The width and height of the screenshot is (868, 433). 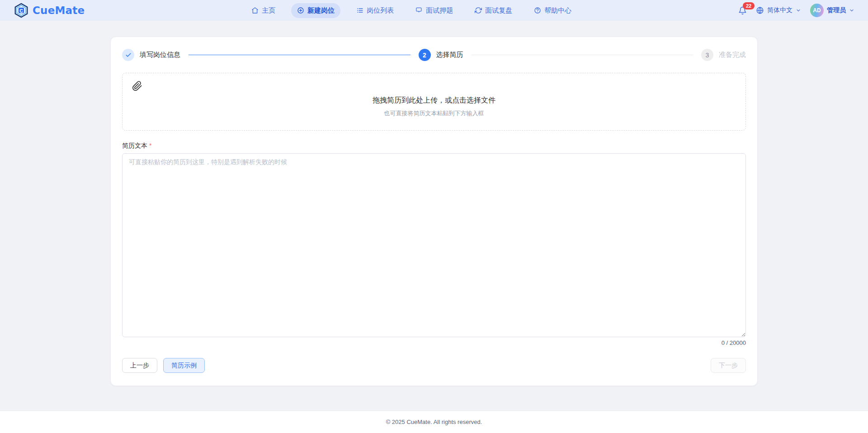 What do you see at coordinates (59, 10) in the screenshot?
I see `brand-name: CueMate` at bounding box center [59, 10].